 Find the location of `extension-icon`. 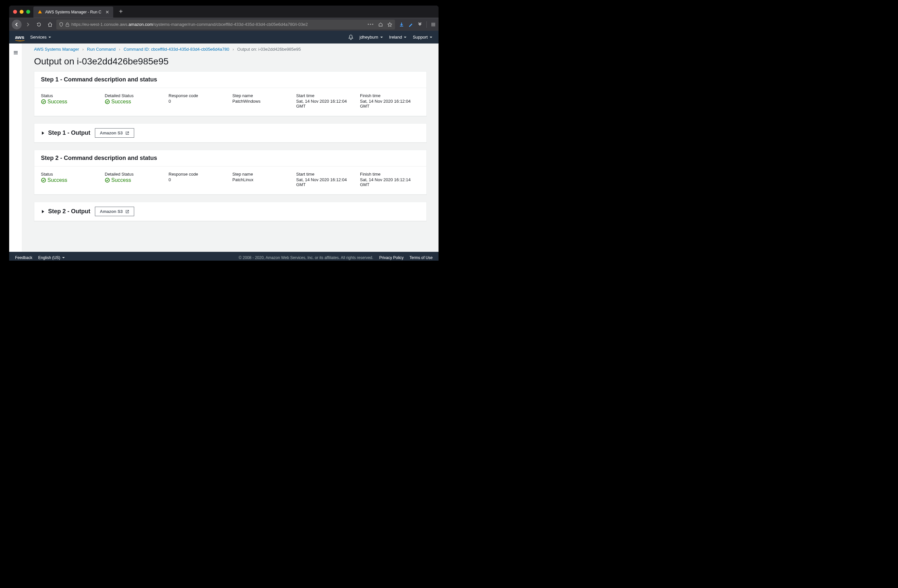

extension-icon is located at coordinates (411, 25).